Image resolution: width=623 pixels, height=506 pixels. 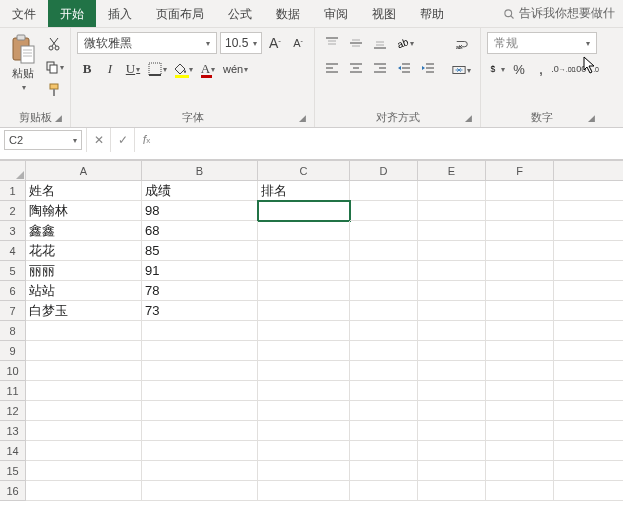 I want to click on cell-E1, so click(x=452, y=191).